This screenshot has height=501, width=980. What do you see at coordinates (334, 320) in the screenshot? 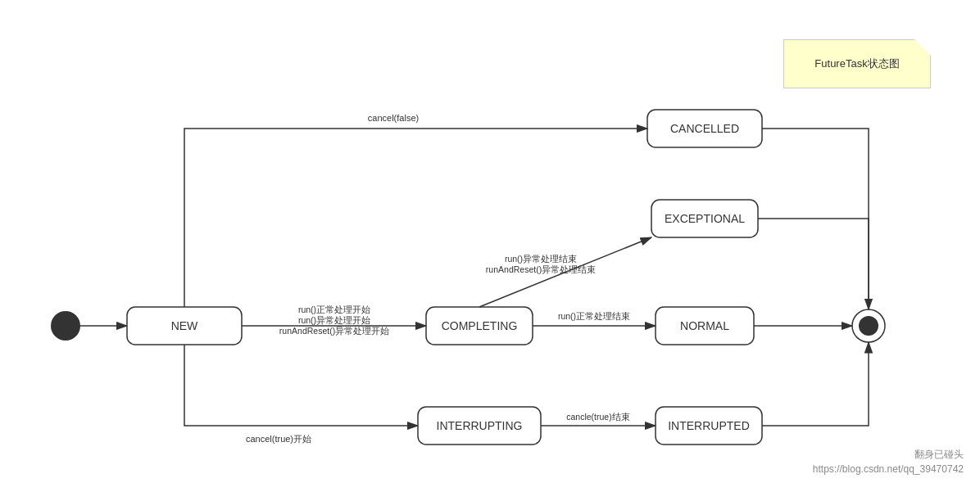
I see `new-to-completing-label2: run()异常处理开始` at bounding box center [334, 320].